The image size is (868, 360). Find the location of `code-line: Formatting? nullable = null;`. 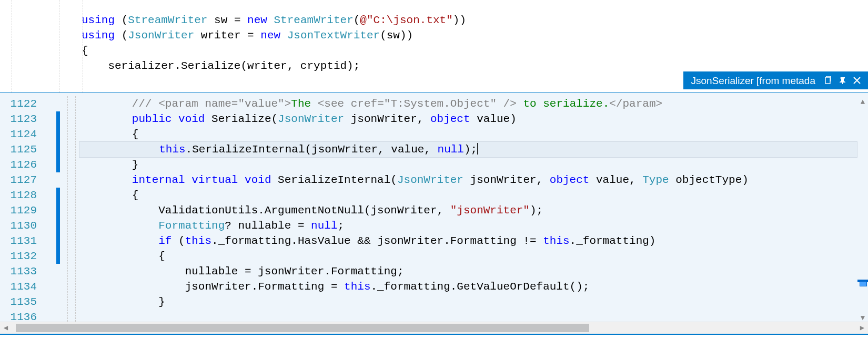

code-line: Formatting? nullable = null; is located at coordinates (468, 226).